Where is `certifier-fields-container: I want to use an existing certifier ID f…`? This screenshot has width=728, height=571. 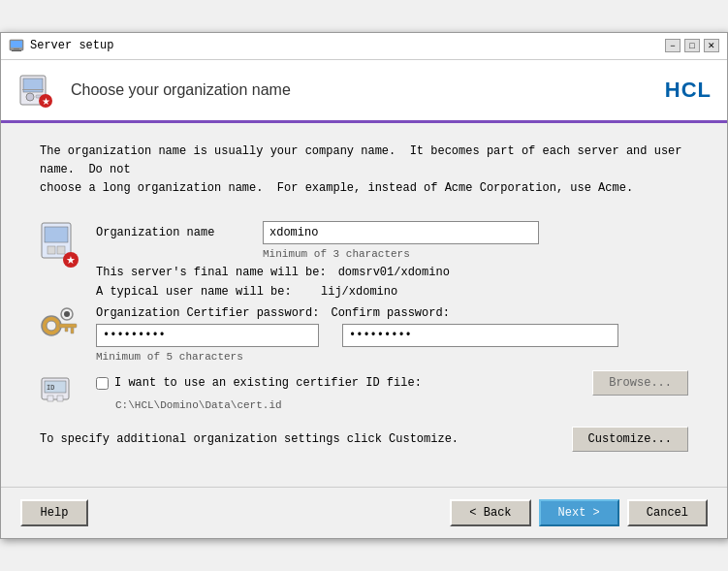 certifier-fields-container: I want to use an existing certifier ID f… is located at coordinates (392, 391).